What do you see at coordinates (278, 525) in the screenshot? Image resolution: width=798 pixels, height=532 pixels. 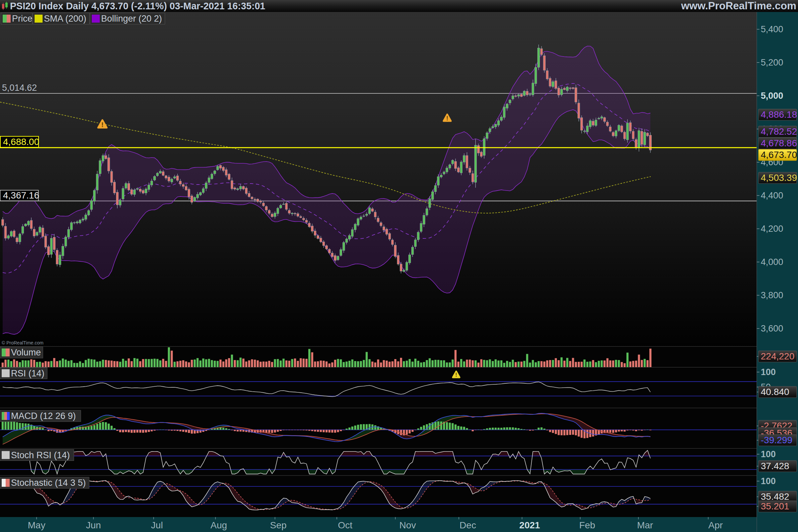 I see `svg-text: Sep` at bounding box center [278, 525].